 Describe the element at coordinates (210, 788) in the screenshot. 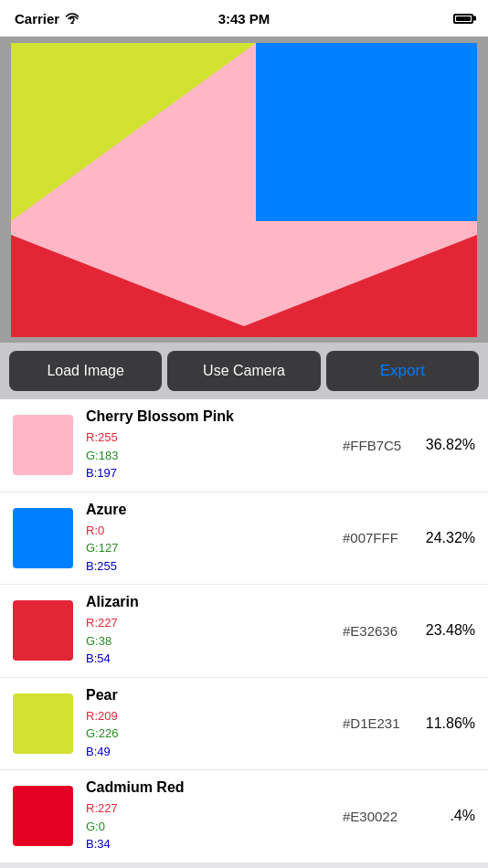

I see `color-name: Cadmium Red` at that location.